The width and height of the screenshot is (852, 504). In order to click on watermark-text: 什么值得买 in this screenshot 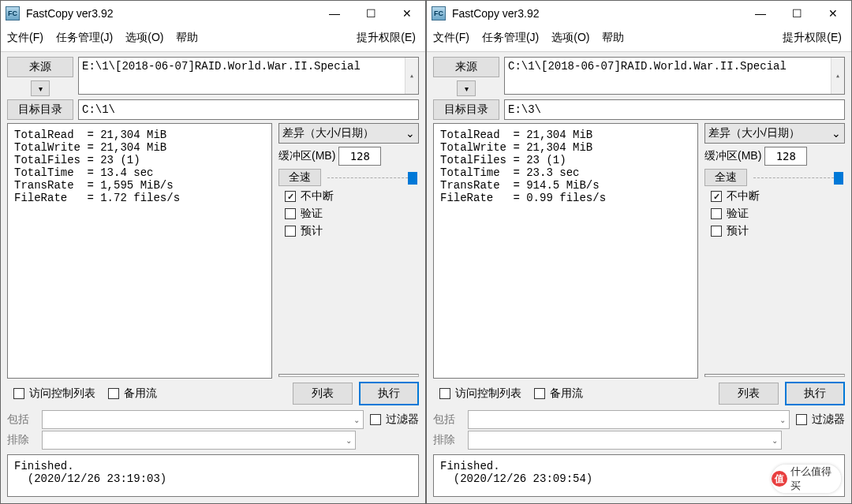, I will do `click(816, 479)`.